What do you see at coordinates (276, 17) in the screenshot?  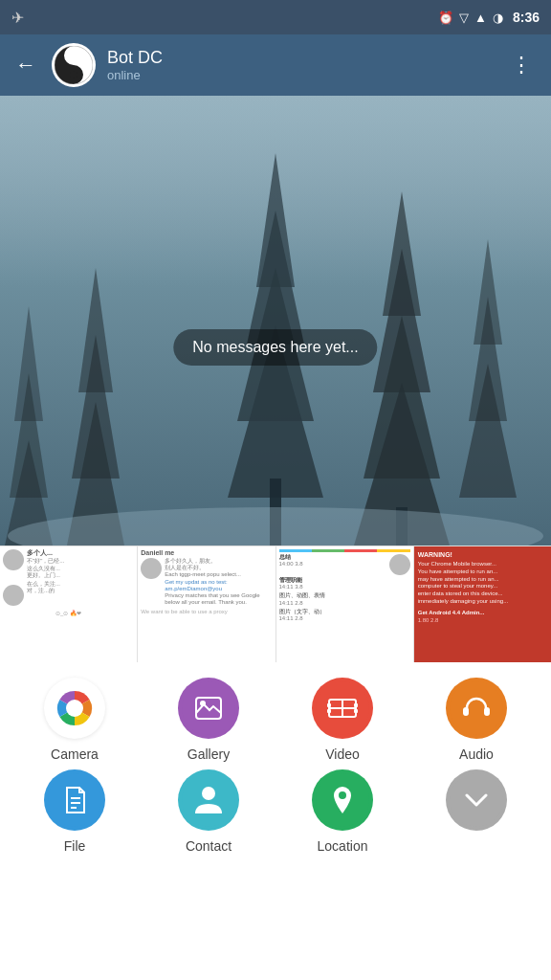 I see `status-bar: ✈ ⏰ ▽ ▲ ◑ 8:36` at bounding box center [276, 17].